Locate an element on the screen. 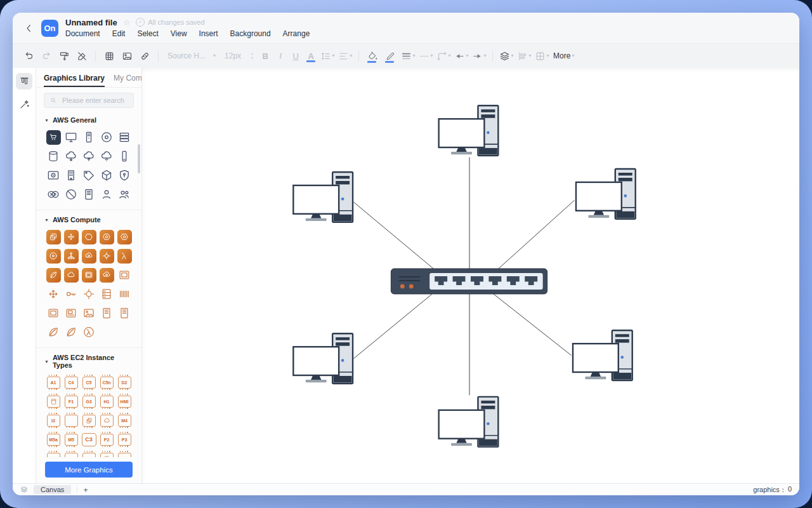 This screenshot has width=812, height=508. arrow-start-icon: ▾ is located at coordinates (461, 56).